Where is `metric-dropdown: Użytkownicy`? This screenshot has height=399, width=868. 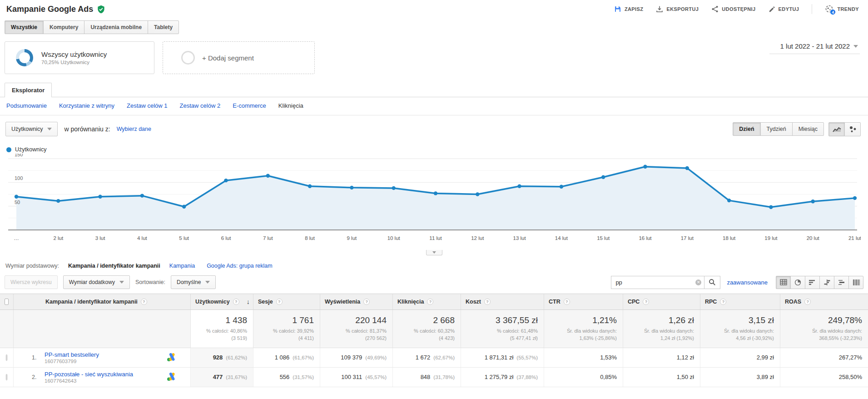
metric-dropdown: Użytkownicy is located at coordinates (32, 129).